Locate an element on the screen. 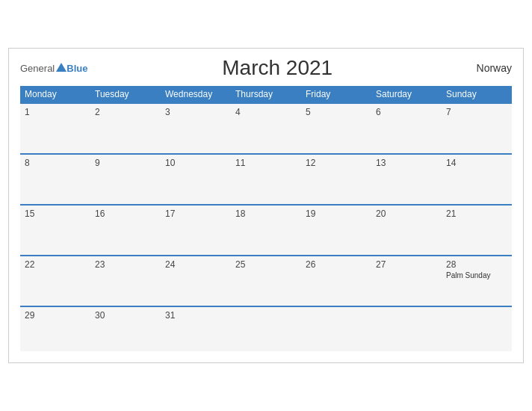  day-number: 2 is located at coordinates (126, 112).